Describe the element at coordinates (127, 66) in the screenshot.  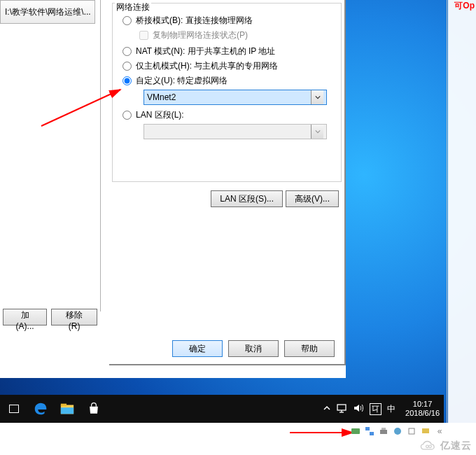
I see `radio-hostonly-input` at that location.